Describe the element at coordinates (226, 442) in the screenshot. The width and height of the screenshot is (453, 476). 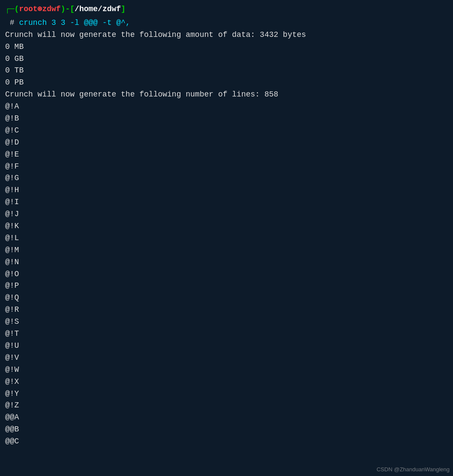
I see `output-line: @@C` at that location.